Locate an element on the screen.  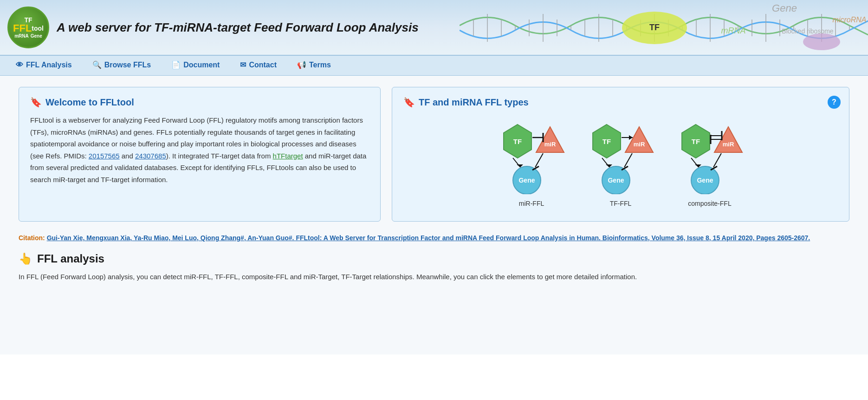
header-title: A web server for TF-miRNA-target Feed Fo… is located at coordinates (238, 28).